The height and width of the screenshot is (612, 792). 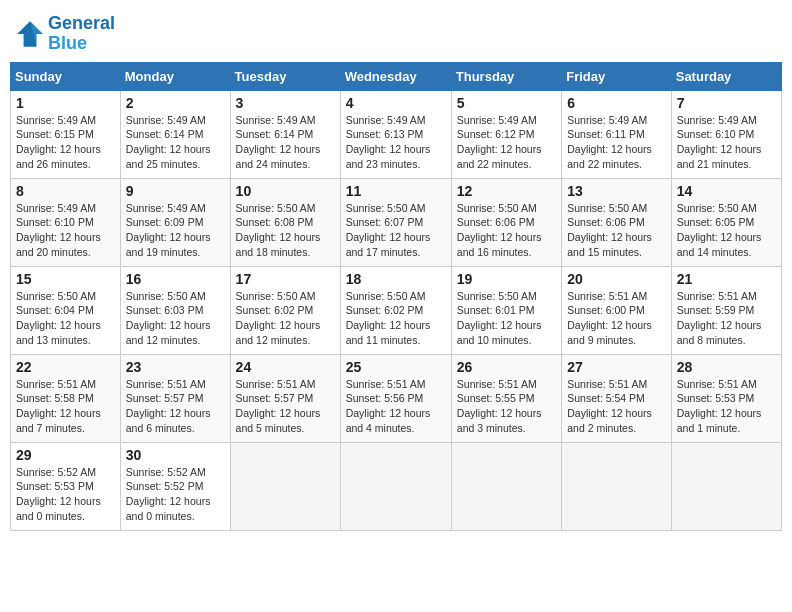 I want to click on table-row: 7Sunrise: 5:49 AMSunset: 6:10 PMDaylight…, so click(x=726, y=134).